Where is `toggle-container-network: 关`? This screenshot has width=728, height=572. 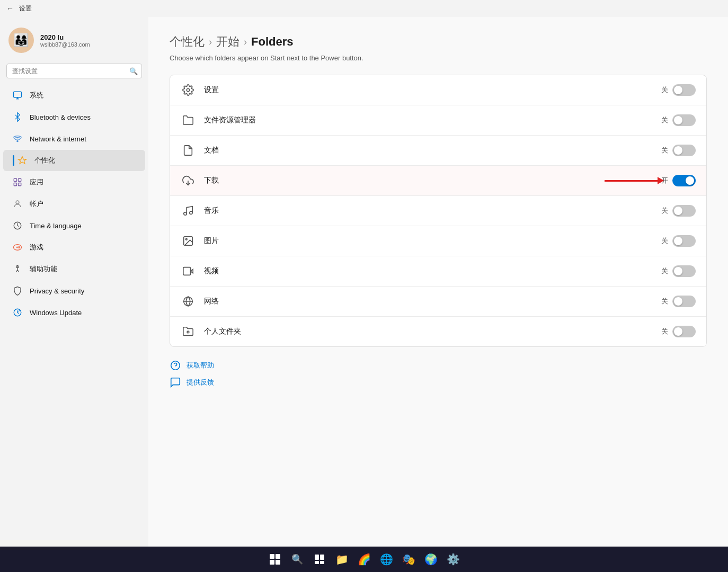 toggle-container-network: 关 is located at coordinates (678, 301).